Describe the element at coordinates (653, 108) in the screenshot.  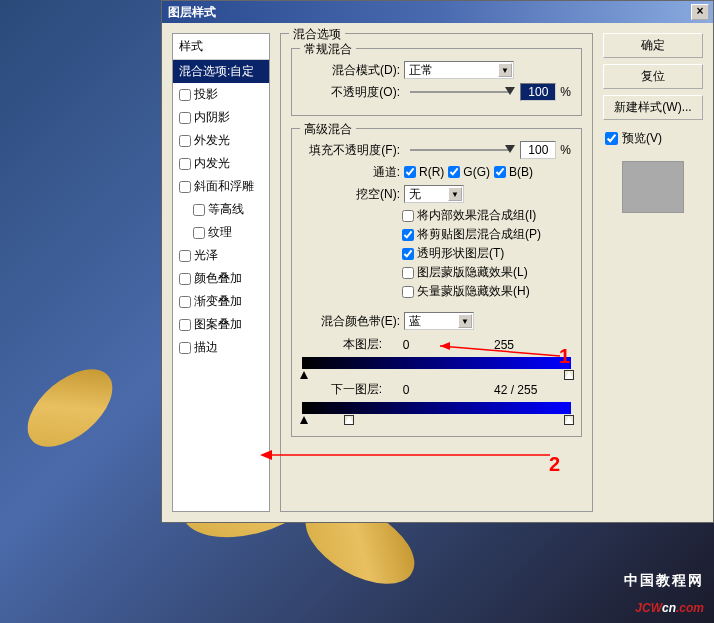
I see `new-style-button: 新建样式(W)...` at that location.